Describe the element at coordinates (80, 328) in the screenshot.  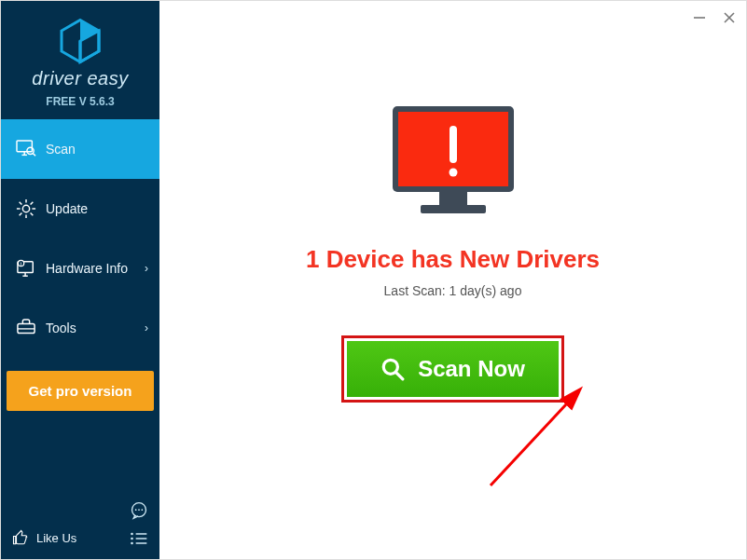
I see `sidebar-item-tools: Tools ›` at that location.